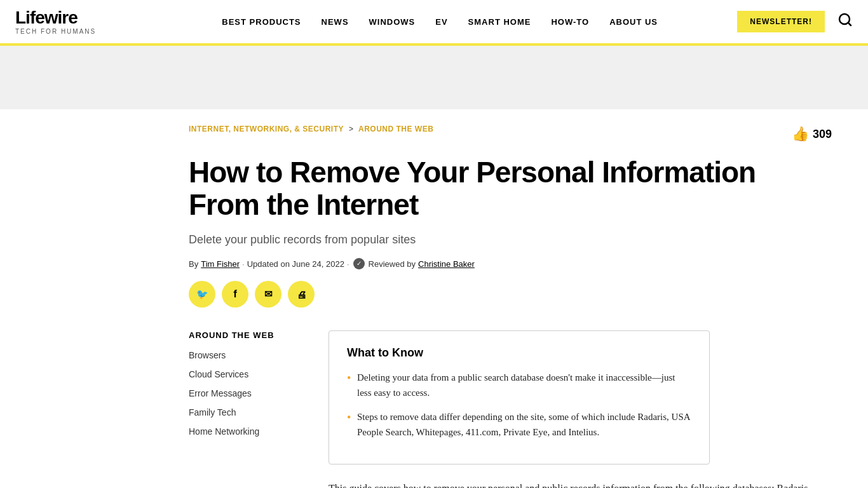  What do you see at coordinates (393, 22) in the screenshot?
I see `nav-windows: WINDOWS` at bounding box center [393, 22].